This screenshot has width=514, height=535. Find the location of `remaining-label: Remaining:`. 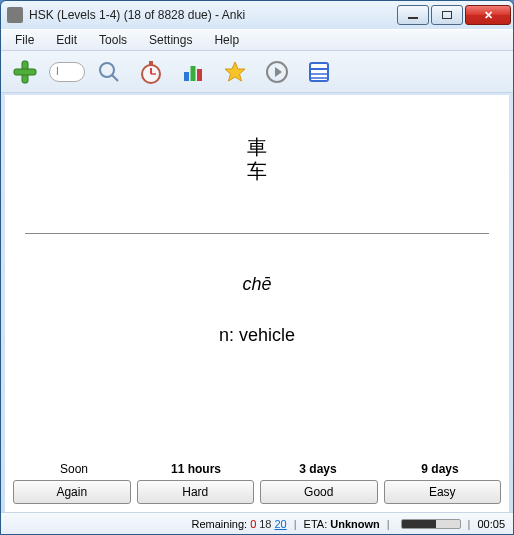

remaining-label: Remaining: is located at coordinates (219, 524).